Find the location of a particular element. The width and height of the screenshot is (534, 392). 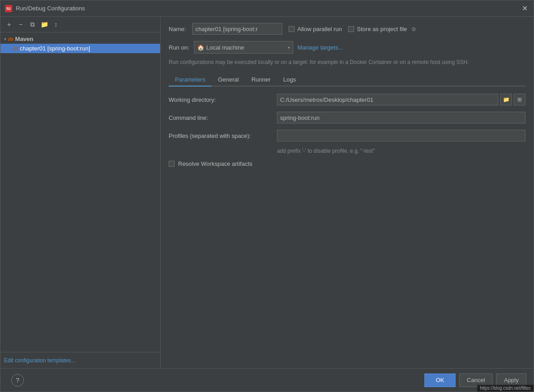

dropdown-arrow-icon: ▾ is located at coordinates (289, 48).